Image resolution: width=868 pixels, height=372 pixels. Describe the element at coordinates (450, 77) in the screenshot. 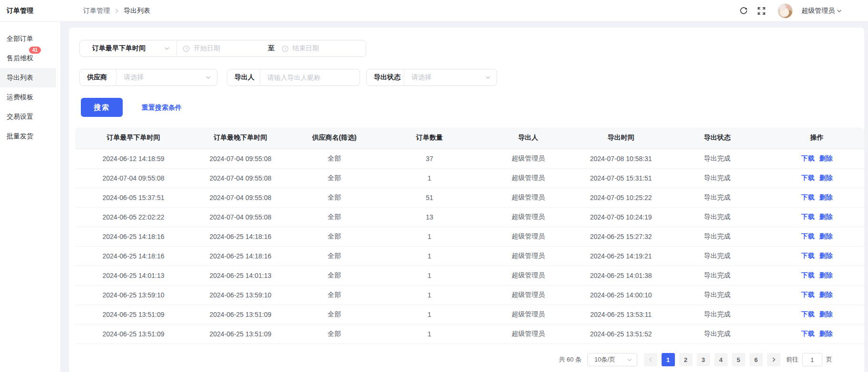

I see `status-select: 请选择` at that location.